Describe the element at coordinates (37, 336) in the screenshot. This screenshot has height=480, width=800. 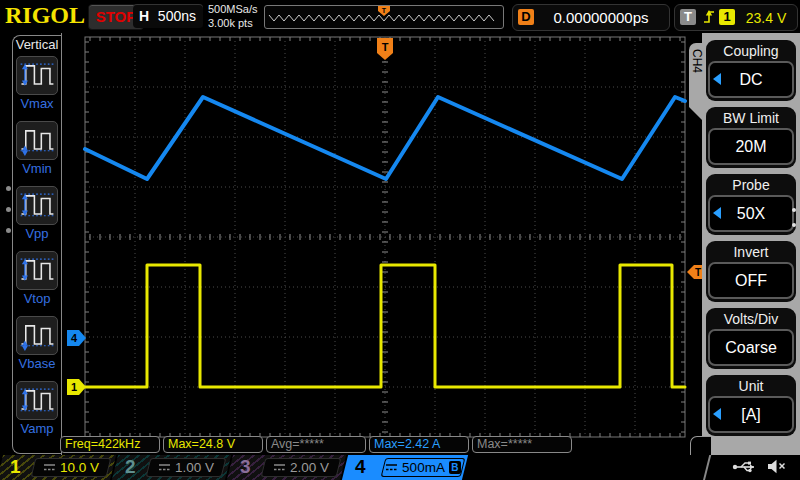
I see `vbase-icon` at that location.